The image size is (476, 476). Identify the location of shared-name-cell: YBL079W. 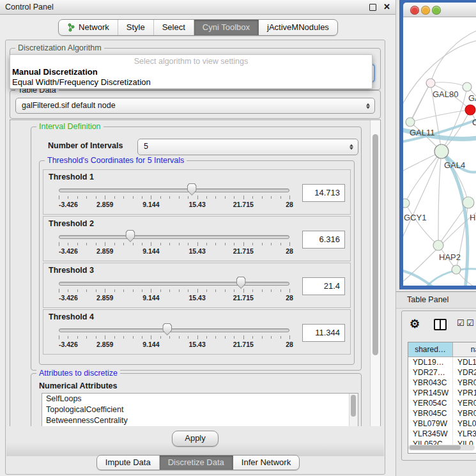
(431, 424).